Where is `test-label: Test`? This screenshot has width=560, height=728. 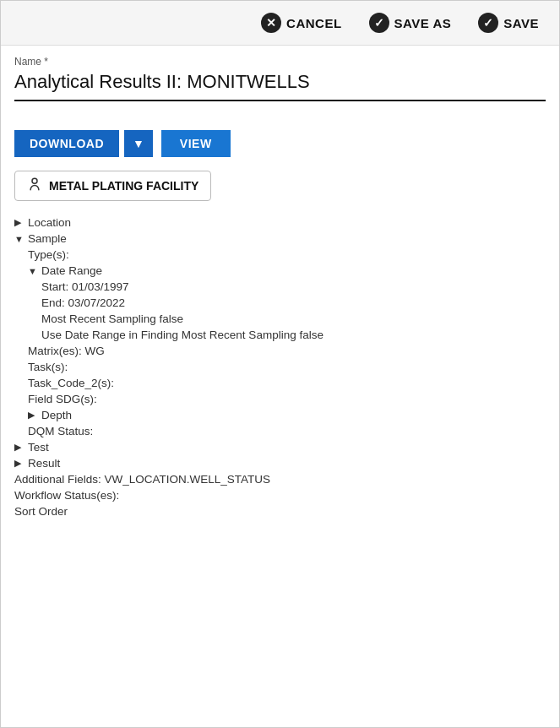 test-label: Test is located at coordinates (39, 448).